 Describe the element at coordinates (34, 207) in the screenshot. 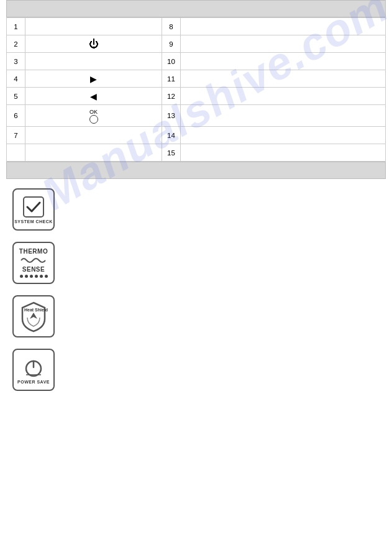

I see `system-check-svg` at that location.